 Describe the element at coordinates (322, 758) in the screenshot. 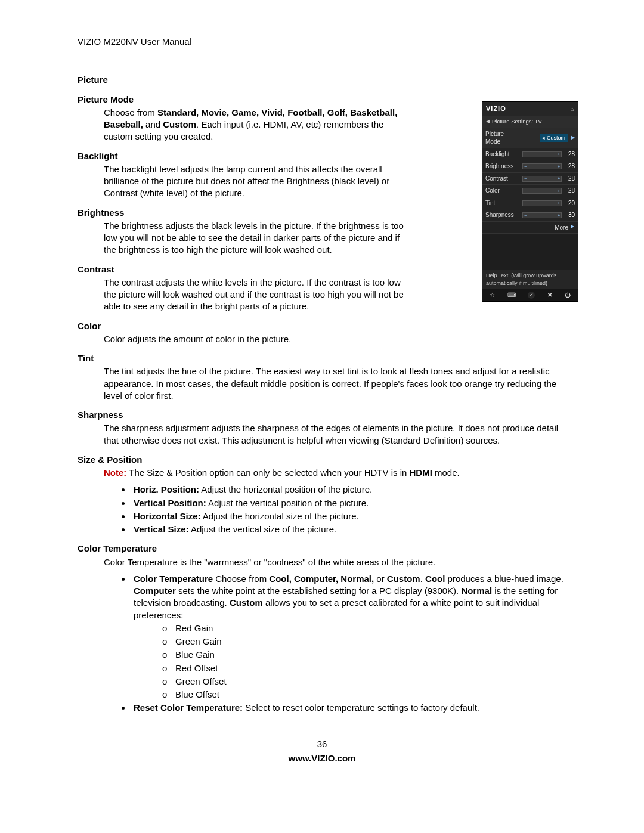

I see `footer-url: www.VIZIO.com` at that location.